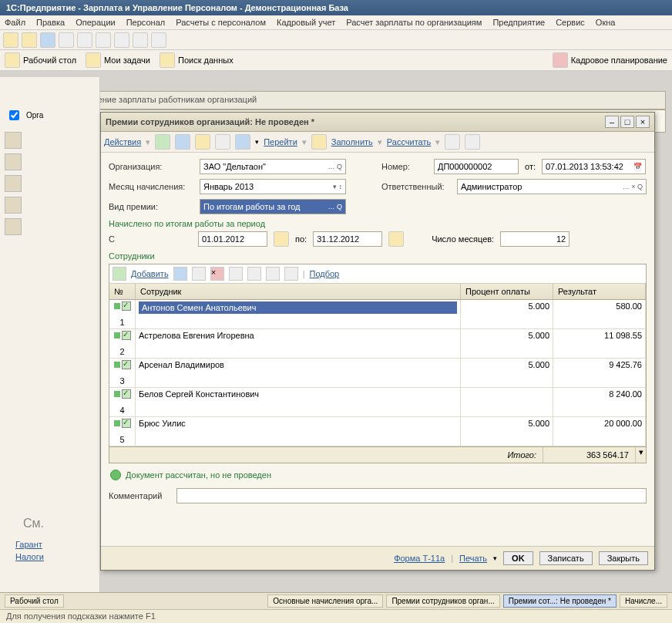  What do you see at coordinates (206, 60) in the screenshot?
I see `search-link: Поиск данных` at bounding box center [206, 60].